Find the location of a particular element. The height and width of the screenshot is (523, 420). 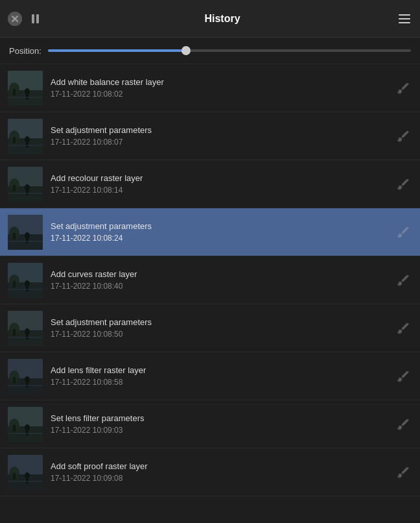

position-slider is located at coordinates (229, 51).